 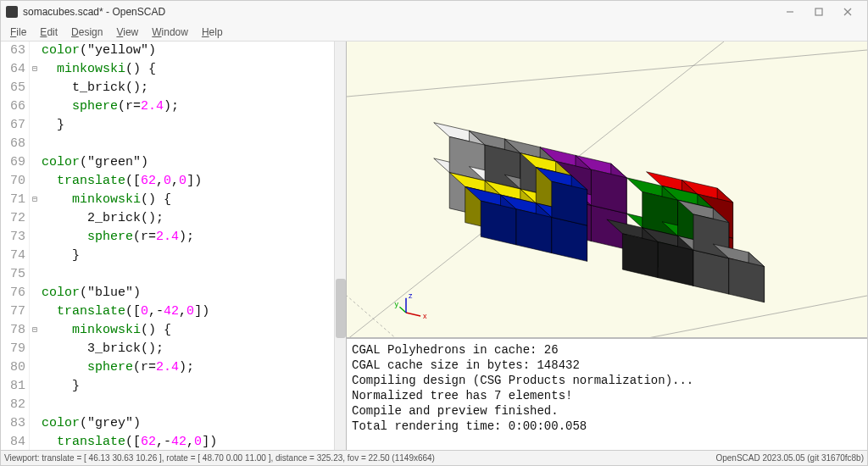 What do you see at coordinates (173, 237) in the screenshot?
I see `code-line: 73 sphere(r=2.4);` at bounding box center [173, 237].